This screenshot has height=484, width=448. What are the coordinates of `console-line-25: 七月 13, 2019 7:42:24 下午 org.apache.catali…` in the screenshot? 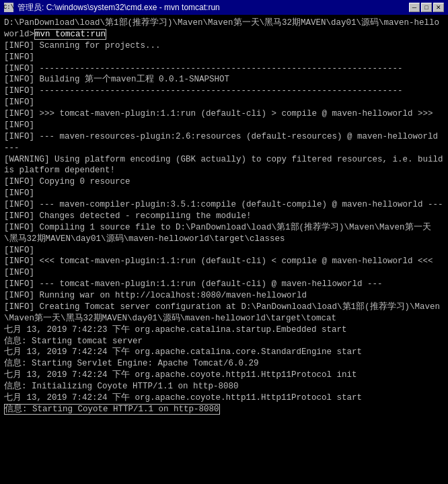 It's located at (224, 353).